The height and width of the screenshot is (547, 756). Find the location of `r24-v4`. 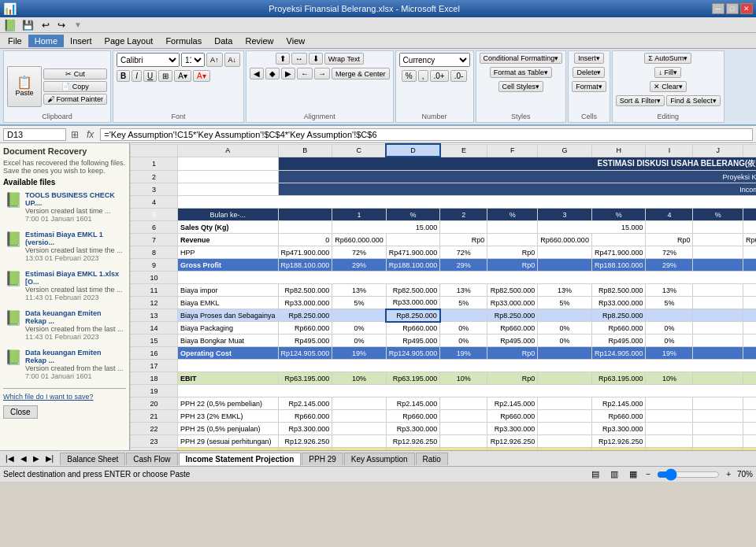

r24-v4 is located at coordinates (718, 449).